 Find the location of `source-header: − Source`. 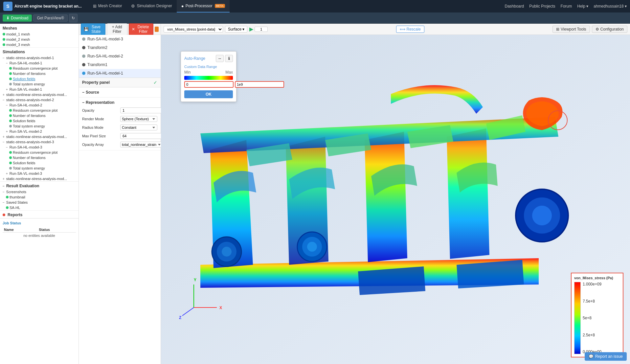

source-header: − Source is located at coordinates (120, 92).